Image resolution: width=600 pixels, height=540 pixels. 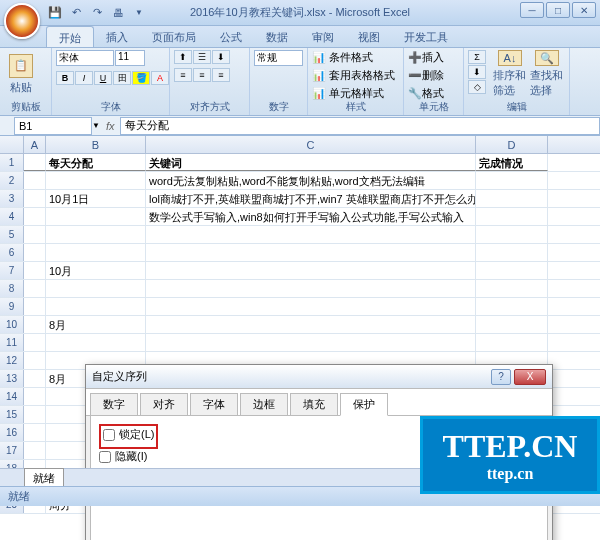 I want to click on sheet-tab: 就绪, so click(x=44, y=478).